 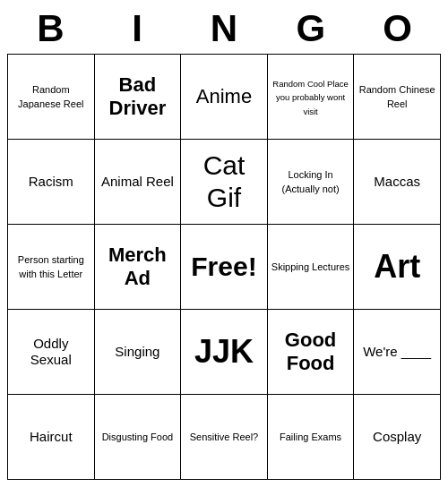 What do you see at coordinates (398, 353) in the screenshot?
I see `cell-r3-c4: We're ____` at bounding box center [398, 353].